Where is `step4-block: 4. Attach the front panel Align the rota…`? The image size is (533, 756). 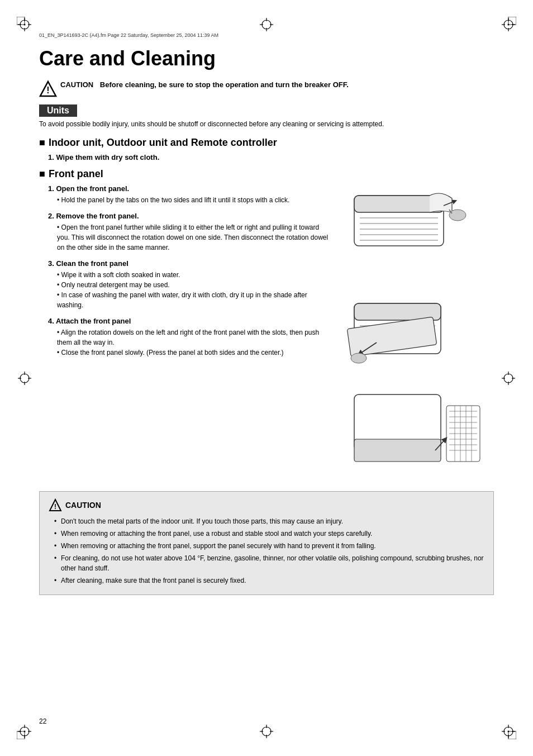
step4-block: 4. Attach the front panel Align the rota… is located at coordinates (185, 337).